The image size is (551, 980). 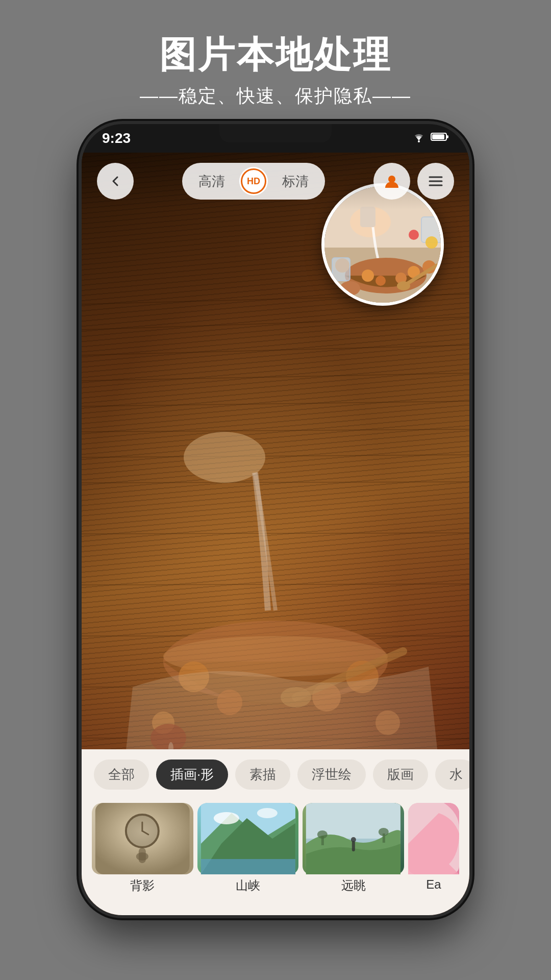 I want to click on page-title: 图片本地处理, so click(x=276, y=55).